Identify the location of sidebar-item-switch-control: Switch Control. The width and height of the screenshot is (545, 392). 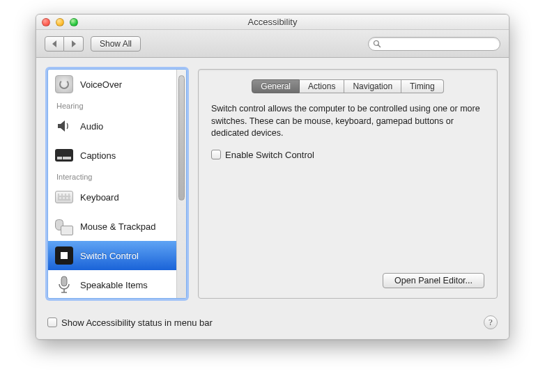
(112, 256).